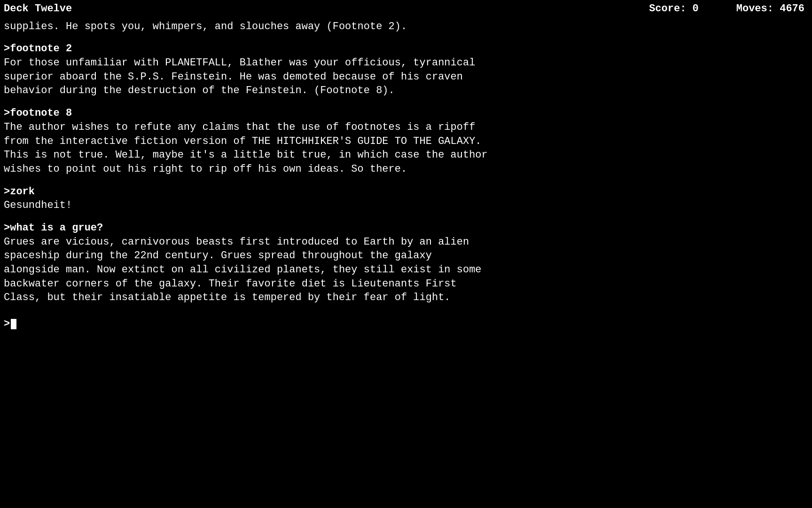 This screenshot has width=812, height=508. Describe the element at coordinates (695, 8) in the screenshot. I see `score-value: 0` at that location.